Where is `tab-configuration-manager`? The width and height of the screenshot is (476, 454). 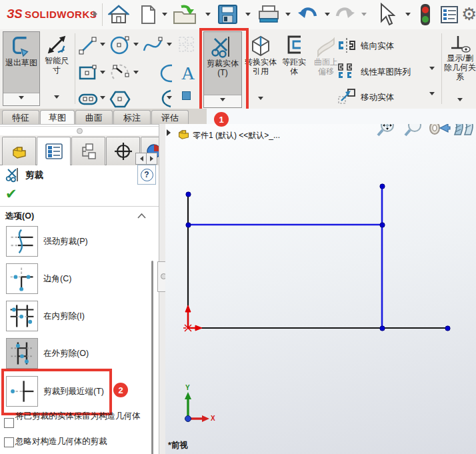
tab-configuration-manager is located at coordinates (88, 151).